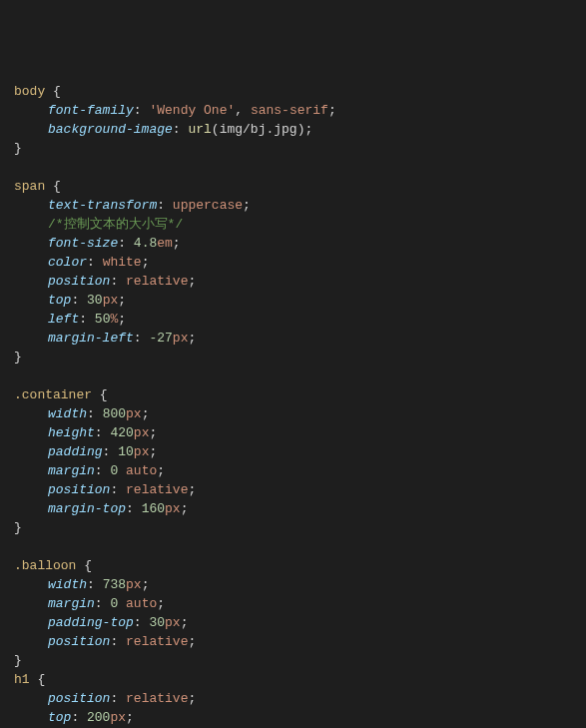 The image size is (586, 728). I want to click on declaration-line: height: 420px;, so click(293, 433).